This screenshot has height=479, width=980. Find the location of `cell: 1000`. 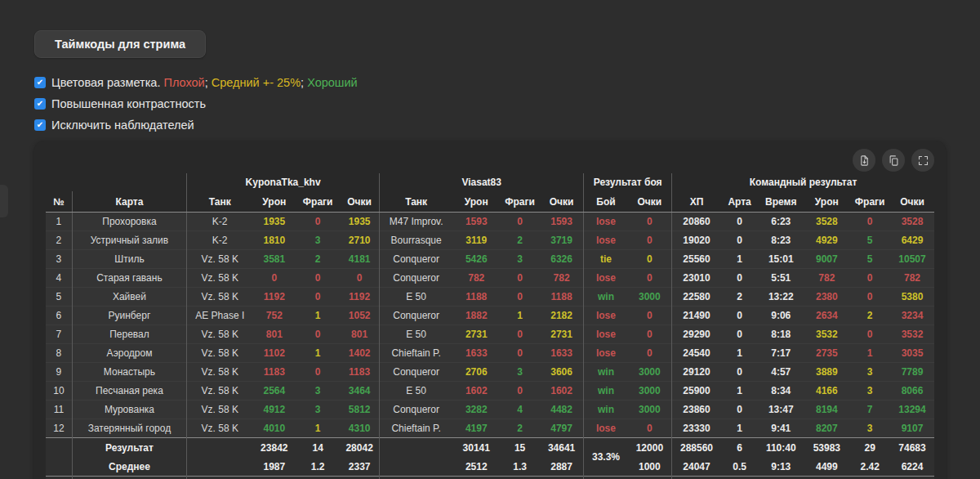

cell: 1000 is located at coordinates (650, 467).